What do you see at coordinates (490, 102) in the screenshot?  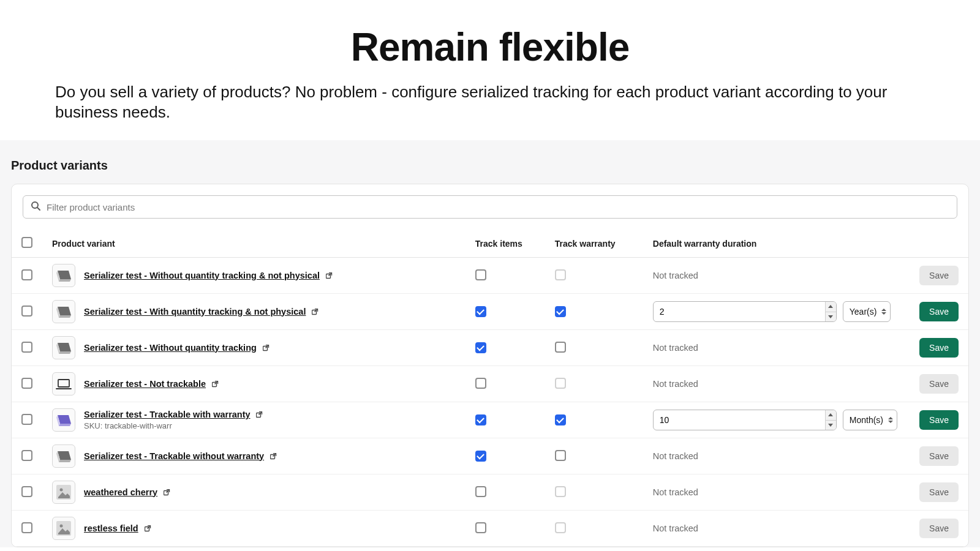 I see `hero-subtitle: Do you sell a variety of products? No pr…` at bounding box center [490, 102].